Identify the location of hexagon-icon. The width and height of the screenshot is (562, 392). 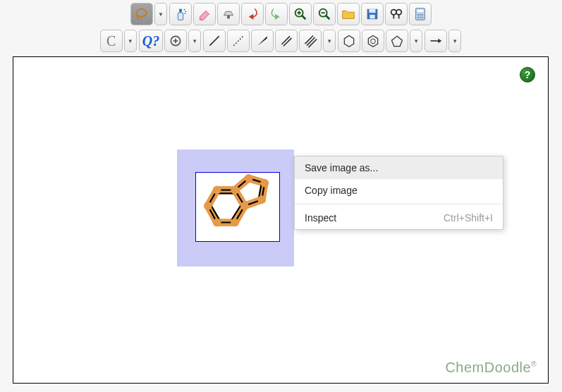
(349, 41).